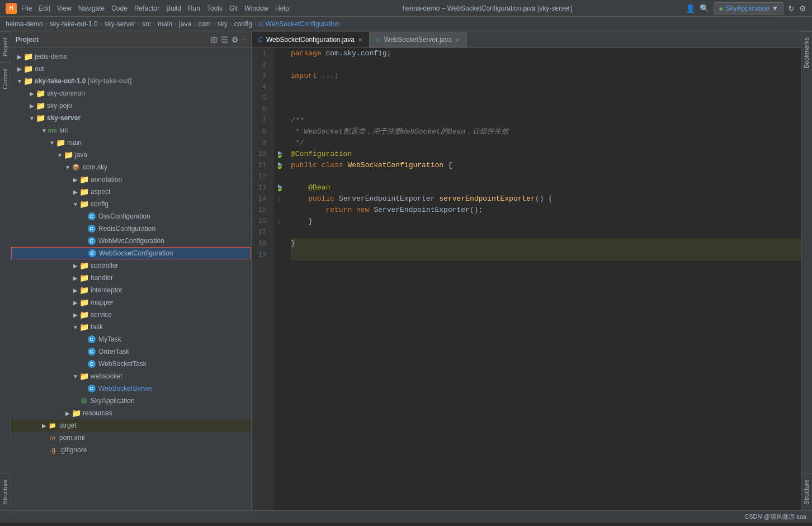 The width and height of the screenshot is (812, 526). What do you see at coordinates (261, 40) in the screenshot?
I see `tab-icon-websocket-config: C` at bounding box center [261, 40].